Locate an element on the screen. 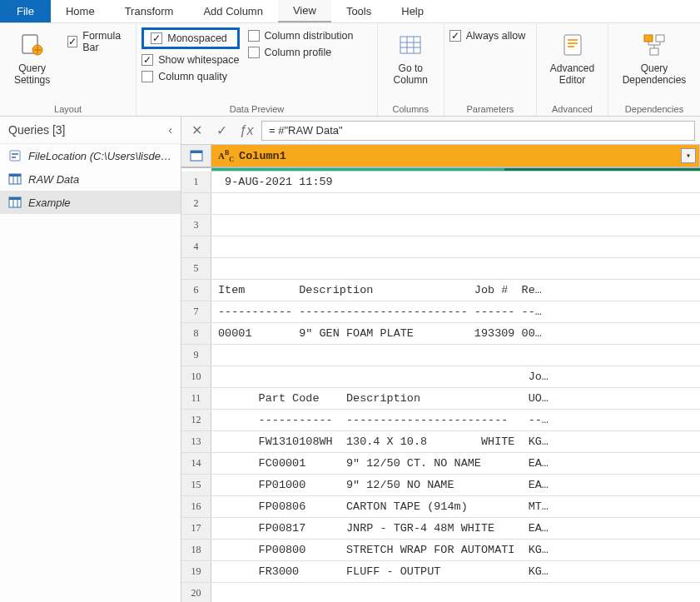  query-settings-label: Query Settings is located at coordinates (32, 75).